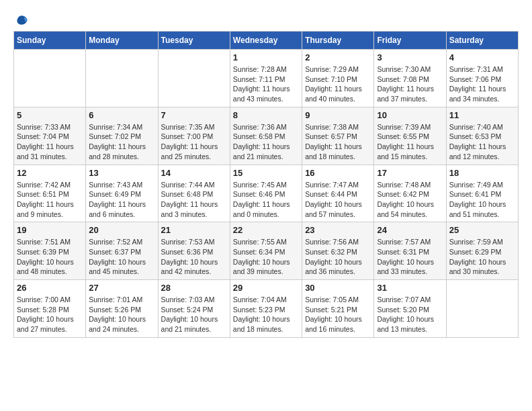 Image resolution: width=532 pixels, height=411 pixels. What do you see at coordinates (122, 136) in the screenshot?
I see `calendar-cell: 6Sunrise: 7:34 AMSunset: 7:02 PMDaylight…` at bounding box center [122, 136].